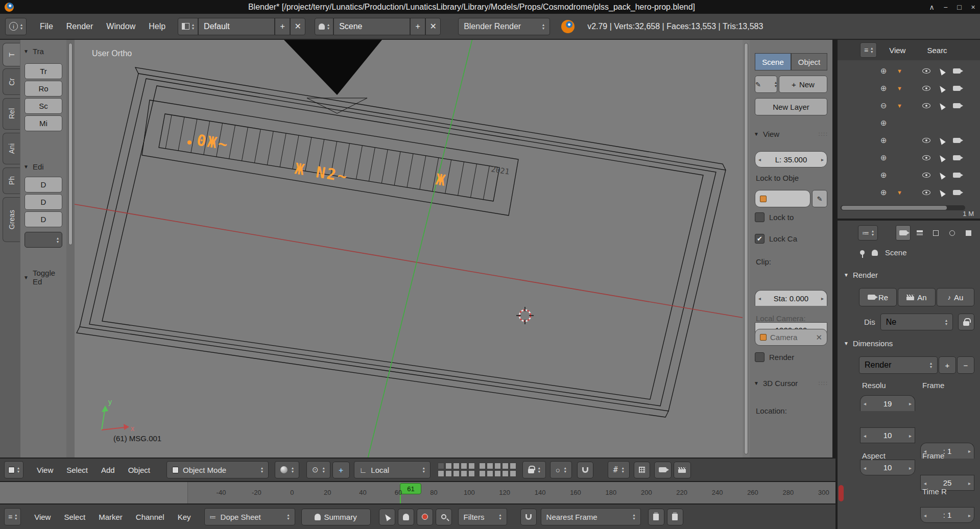 The image size is (980, 529). Describe the element at coordinates (931, 7) in the screenshot. I see `shade-button: ∧` at that location.